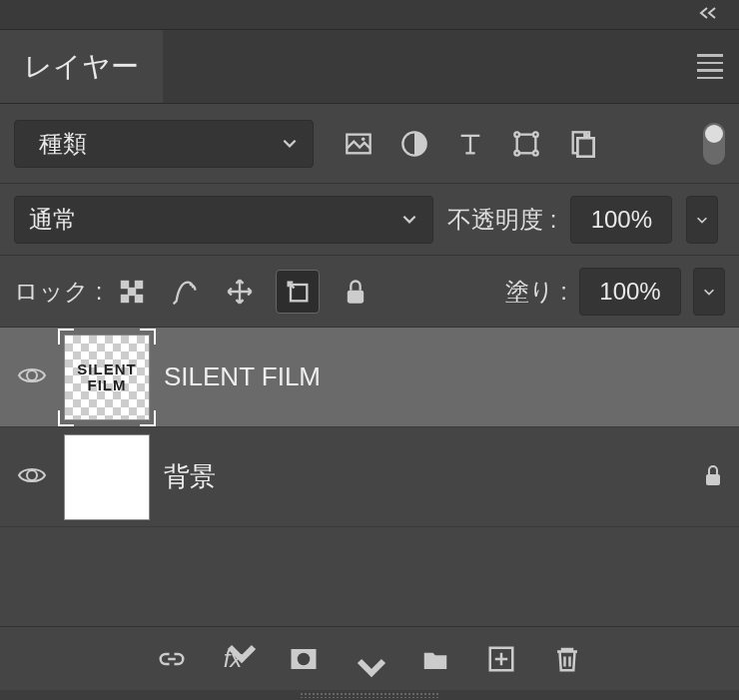 The width and height of the screenshot is (739, 700). Describe the element at coordinates (582, 144) in the screenshot. I see `filter-smart-object-icon` at that location.